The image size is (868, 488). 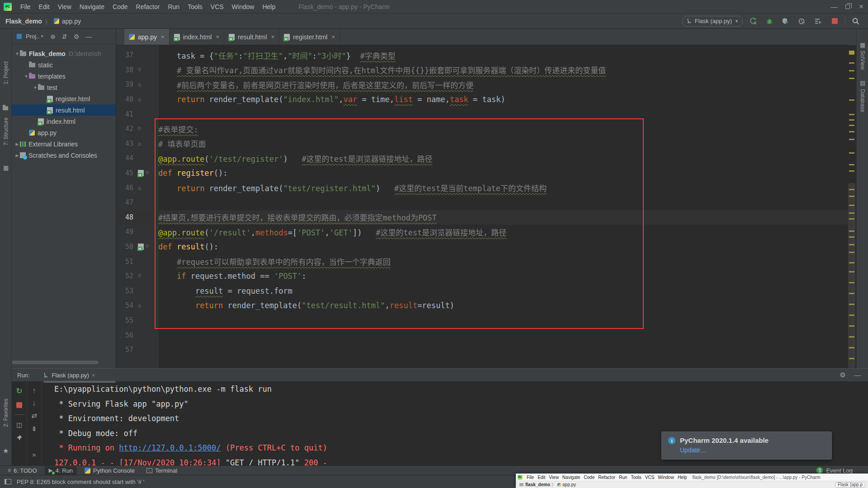 What do you see at coordinates (683, 477) in the screenshot?
I see `mini-menu-item-help: Help` at bounding box center [683, 477].